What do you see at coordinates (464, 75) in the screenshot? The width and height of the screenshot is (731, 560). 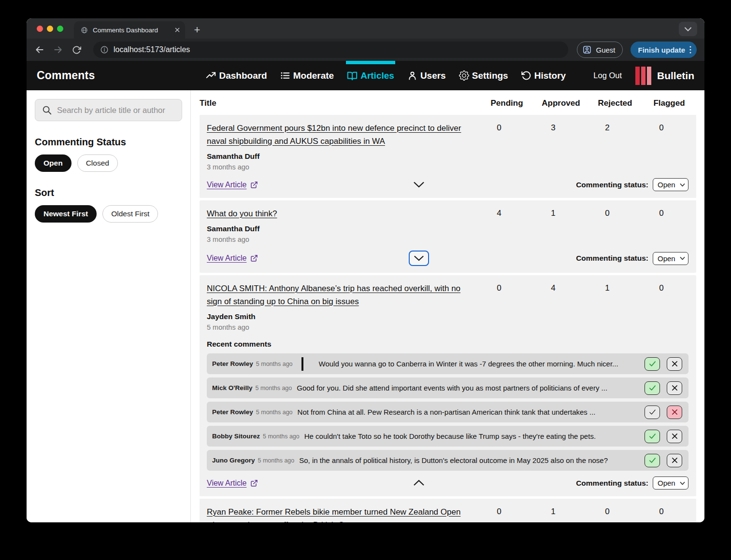 I see `gear-icon` at bounding box center [464, 75].